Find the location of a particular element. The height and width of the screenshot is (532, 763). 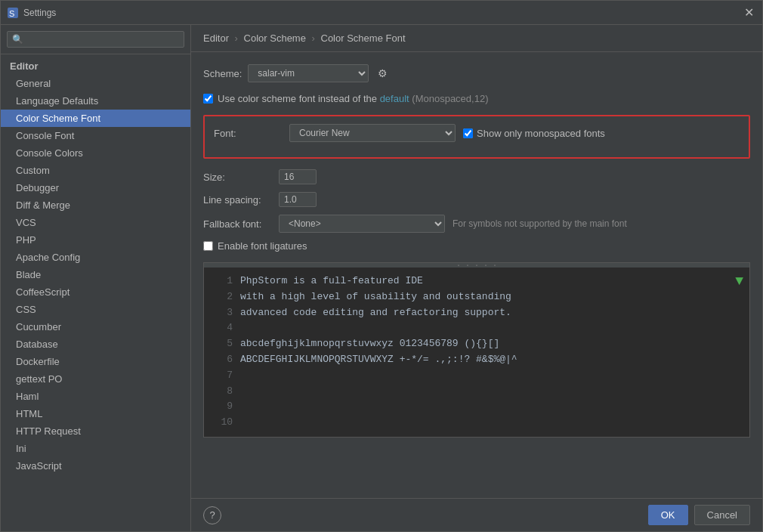

line-code: PhpStorm is a full-featured IDE is located at coordinates (332, 281).